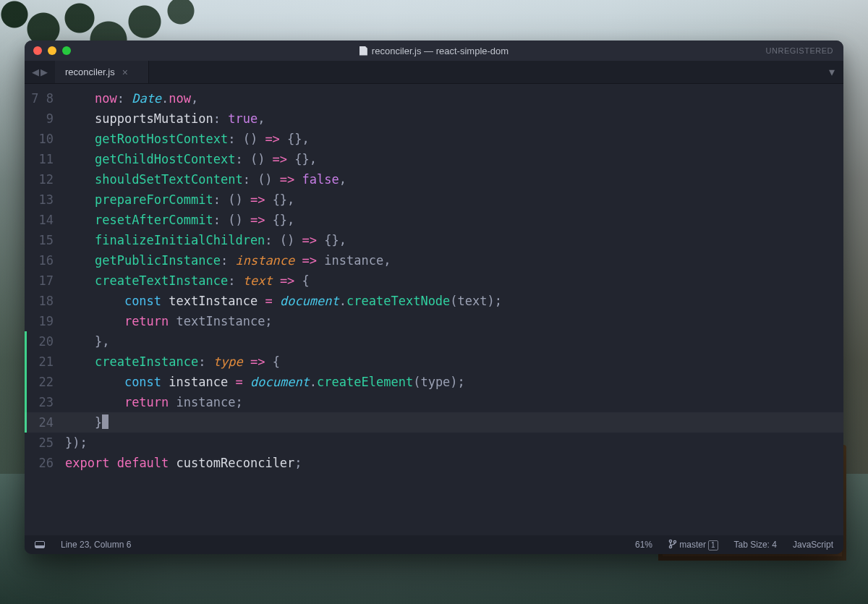  I want to click on scroll-percent: 61%, so click(644, 545).